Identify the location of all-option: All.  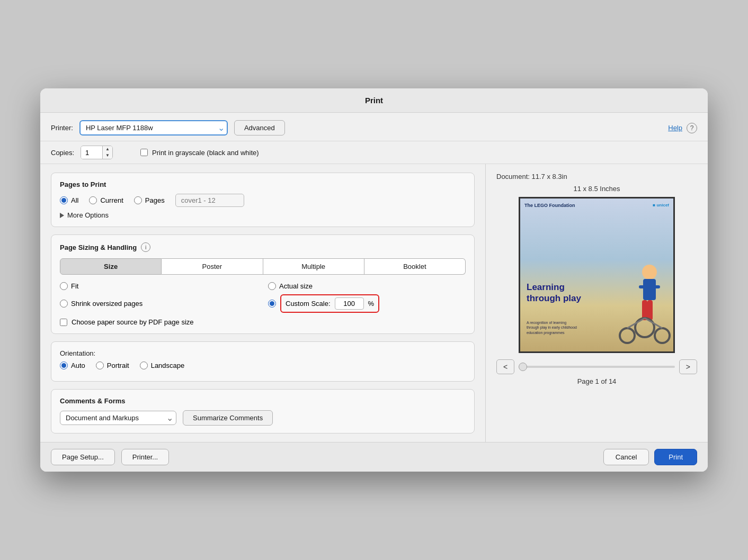
(69, 200).